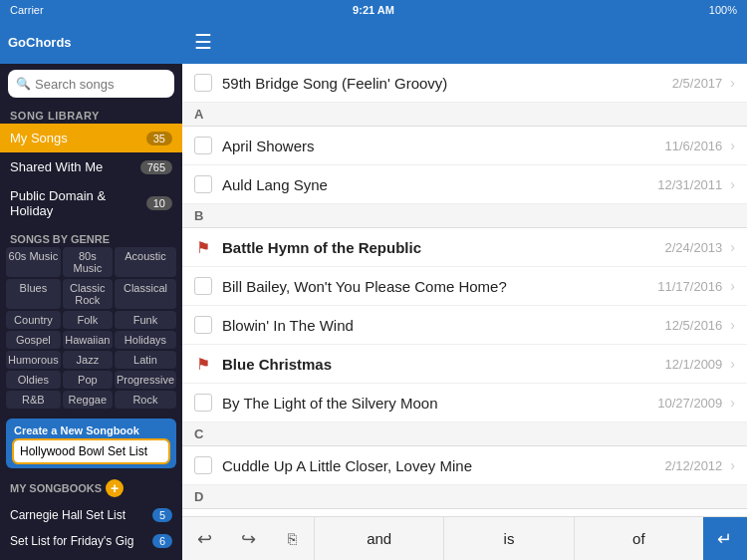 The image size is (747, 560). I want to click on table-row: Blowin' In The Wind 12/5/2016 ›, so click(464, 325).